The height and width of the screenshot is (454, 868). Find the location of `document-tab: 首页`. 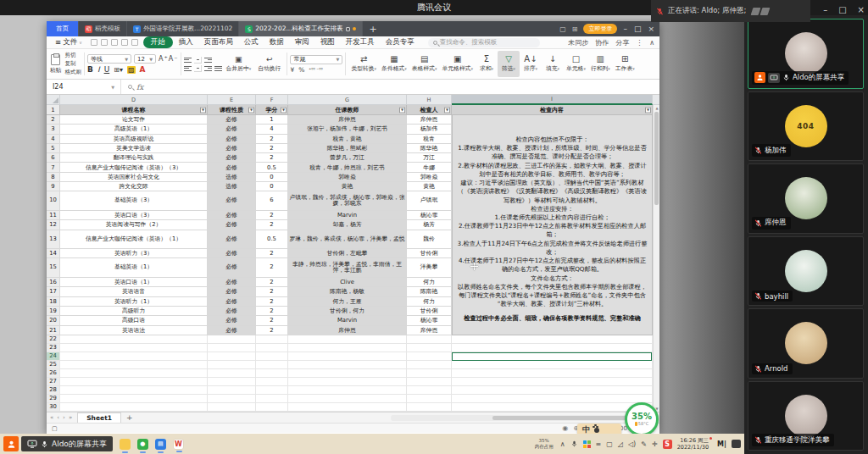

document-tab: 首页 is located at coordinates (63, 29).